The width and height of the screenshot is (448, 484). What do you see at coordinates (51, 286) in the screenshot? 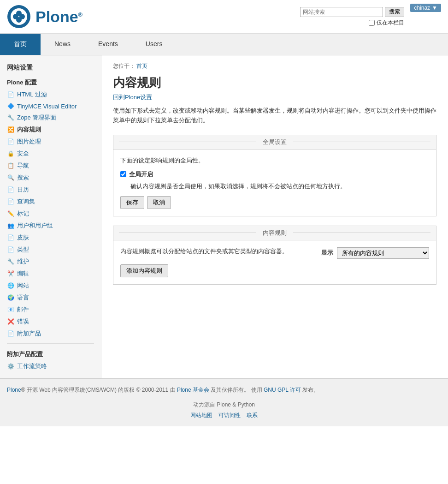
I see `sidebar-item-site: 🌐 网站` at bounding box center [51, 286].